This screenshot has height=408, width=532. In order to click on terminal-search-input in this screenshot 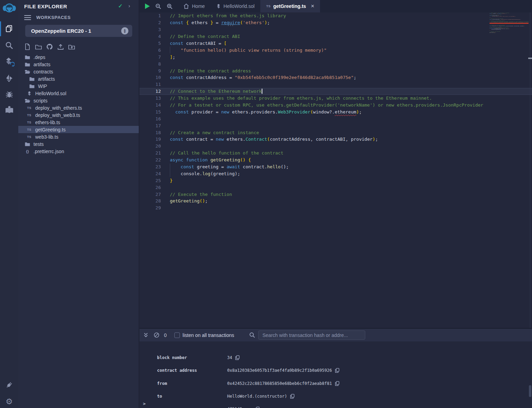, I will do `click(312, 335)`.